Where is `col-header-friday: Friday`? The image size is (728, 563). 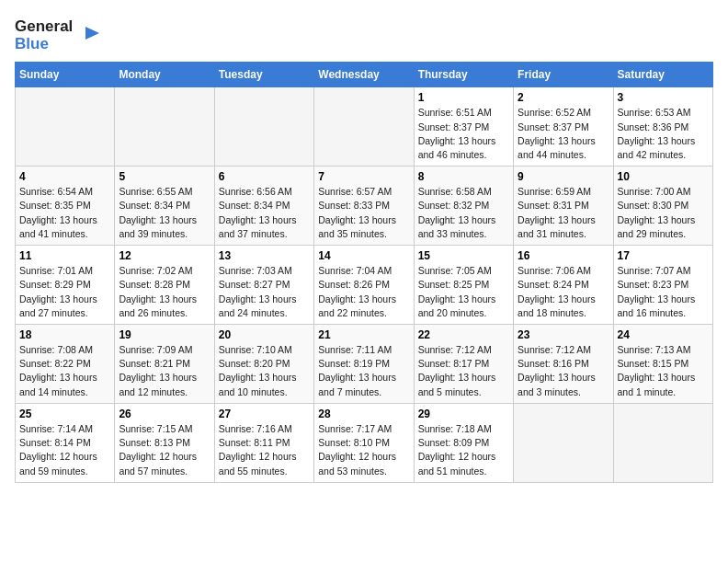
col-header-friday: Friday is located at coordinates (563, 75).